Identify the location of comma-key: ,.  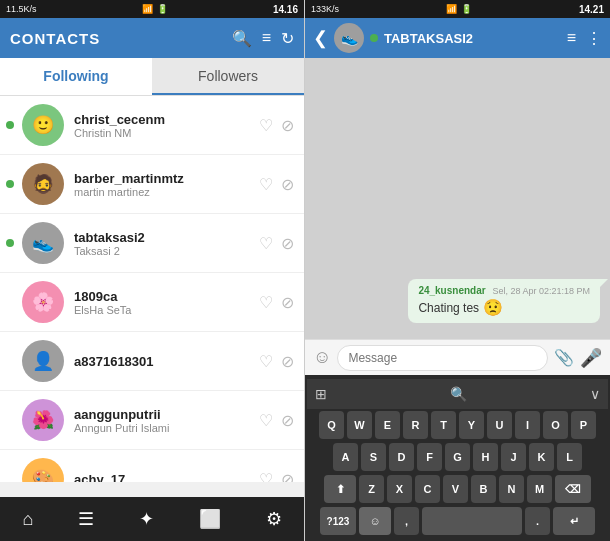
(406, 521).